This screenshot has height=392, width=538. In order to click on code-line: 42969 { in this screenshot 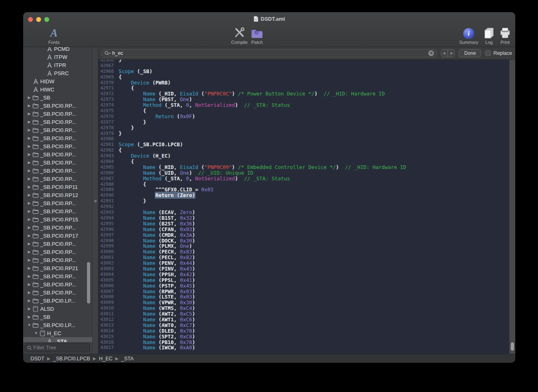, I will do `click(304, 77)`.